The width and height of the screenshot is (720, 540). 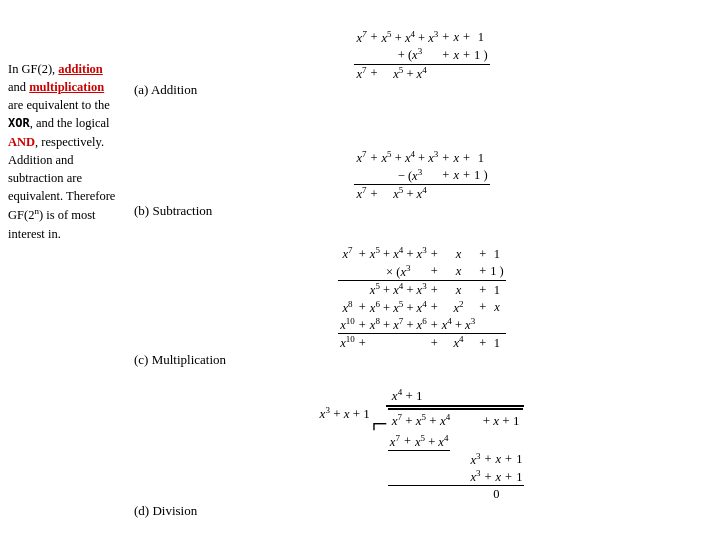 I want to click on division-quotient: x4 + 1, so click(x=456, y=397).